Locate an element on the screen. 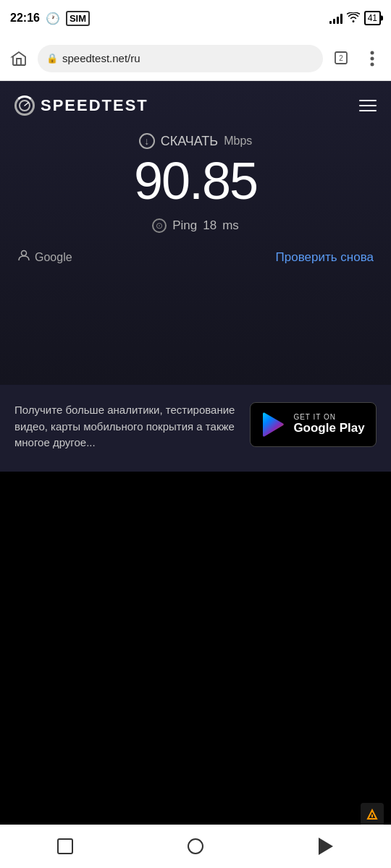  download-speed-value: 90.85 is located at coordinates (196, 181).